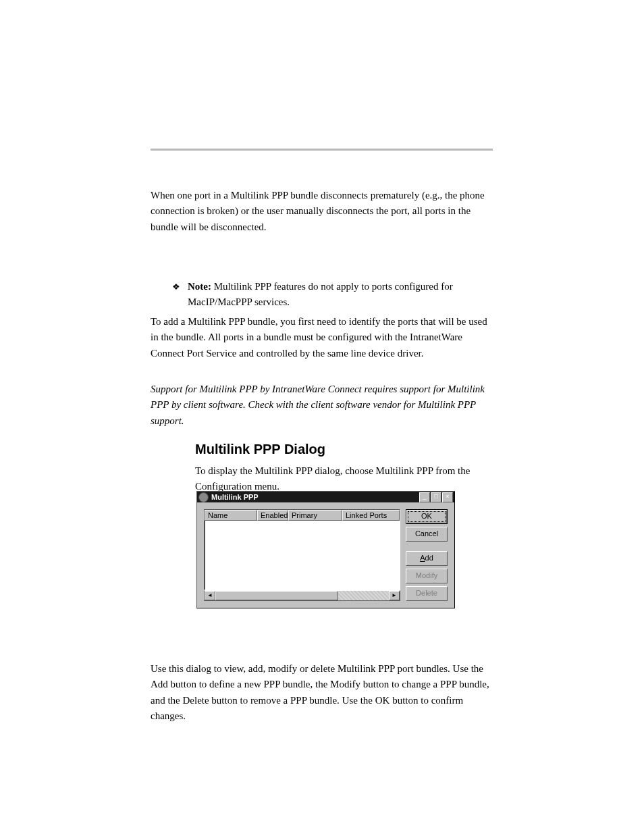 Image resolution: width=644 pixels, height=834 pixels. I want to click on paragraph-display-dialog: To display the Multilink PPP dialog, cho…, so click(344, 479).